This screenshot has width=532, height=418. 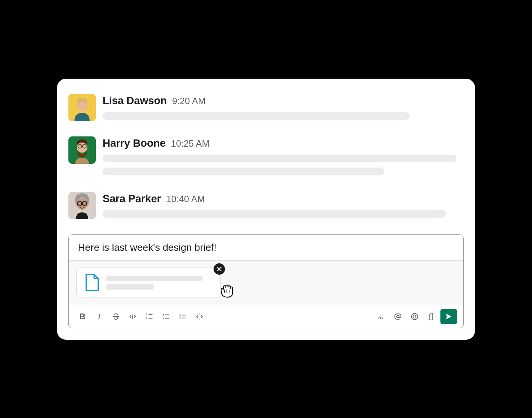 I want to click on send-button, so click(x=449, y=317).